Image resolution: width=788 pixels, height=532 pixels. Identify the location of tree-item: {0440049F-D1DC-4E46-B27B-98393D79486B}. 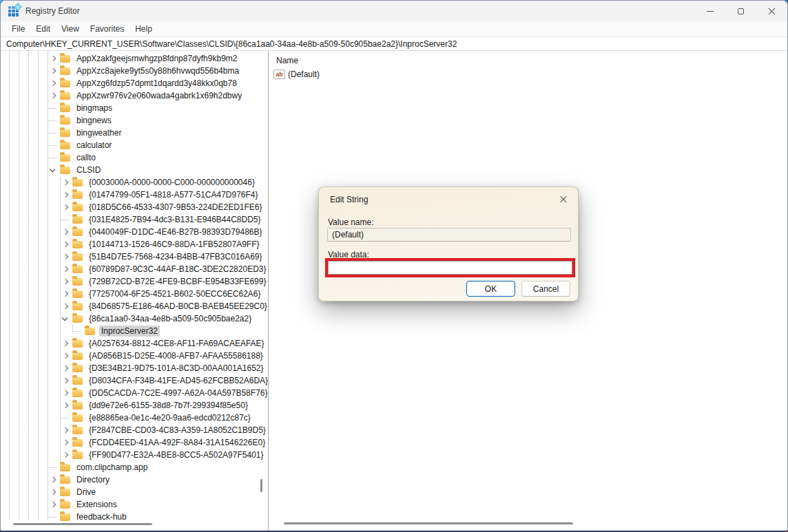
(134, 232).